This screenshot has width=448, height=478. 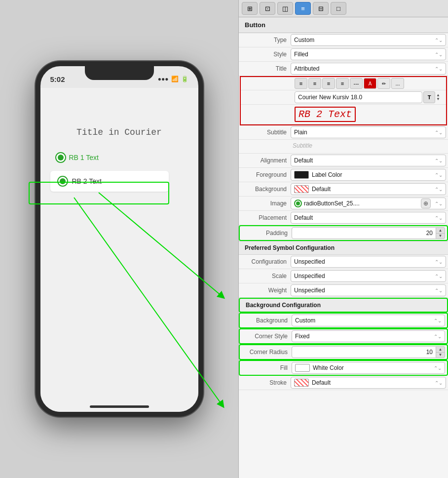 What do you see at coordinates (429, 97) in the screenshot?
I see `font-t-button: T` at bounding box center [429, 97].